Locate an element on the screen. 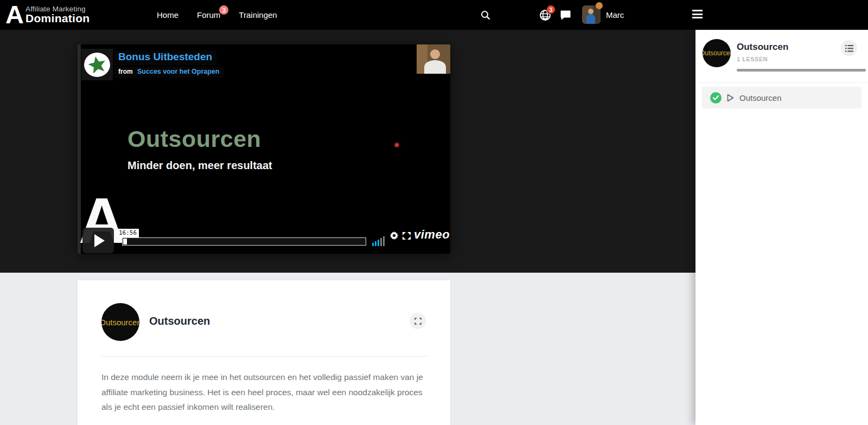 The image size is (868, 425). messages-button is located at coordinates (565, 15).